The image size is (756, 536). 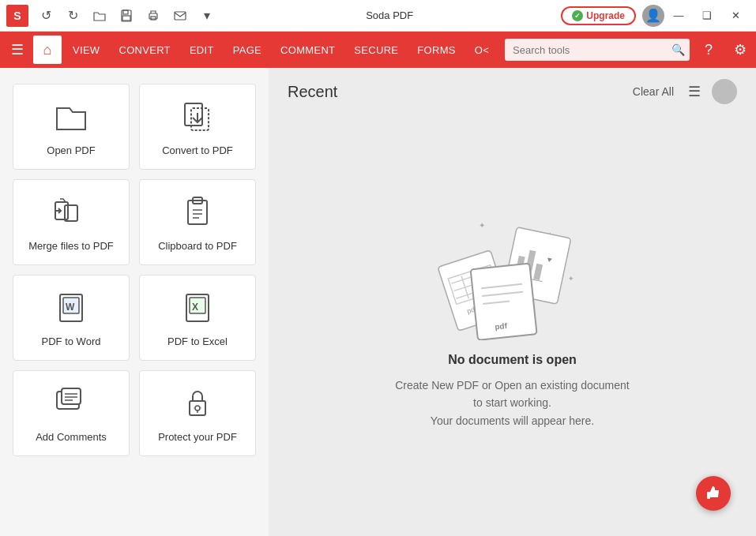 What do you see at coordinates (71, 414) in the screenshot?
I see `action-add-comments: Add Comments` at bounding box center [71, 414].